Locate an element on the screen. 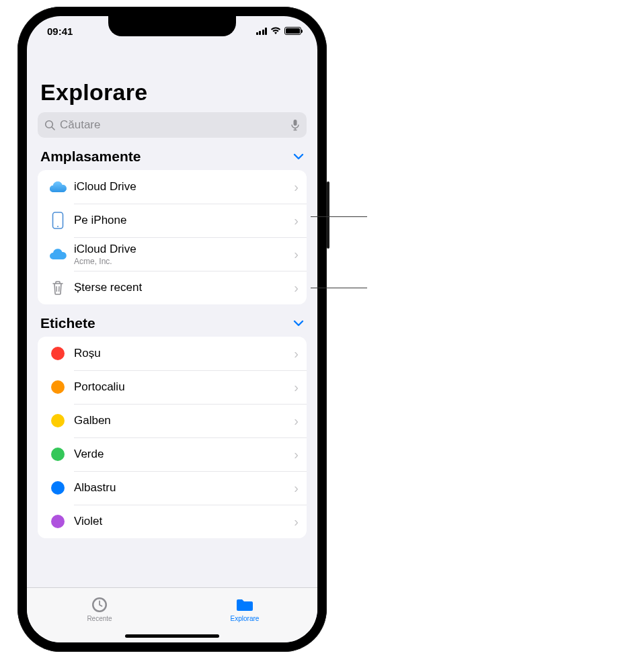 This screenshot has height=672, width=626. trash-icon is located at coordinates (58, 288).